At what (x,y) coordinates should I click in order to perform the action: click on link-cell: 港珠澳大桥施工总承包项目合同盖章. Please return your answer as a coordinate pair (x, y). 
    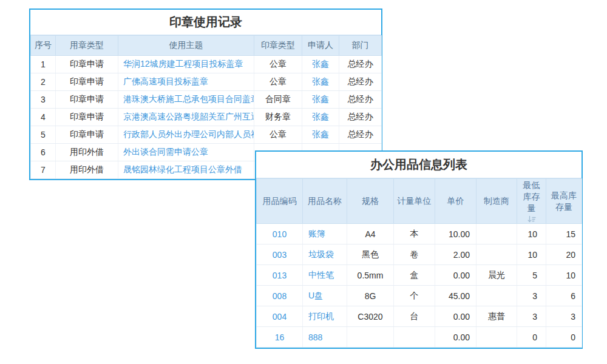
    Looking at the image, I should click on (186, 99).